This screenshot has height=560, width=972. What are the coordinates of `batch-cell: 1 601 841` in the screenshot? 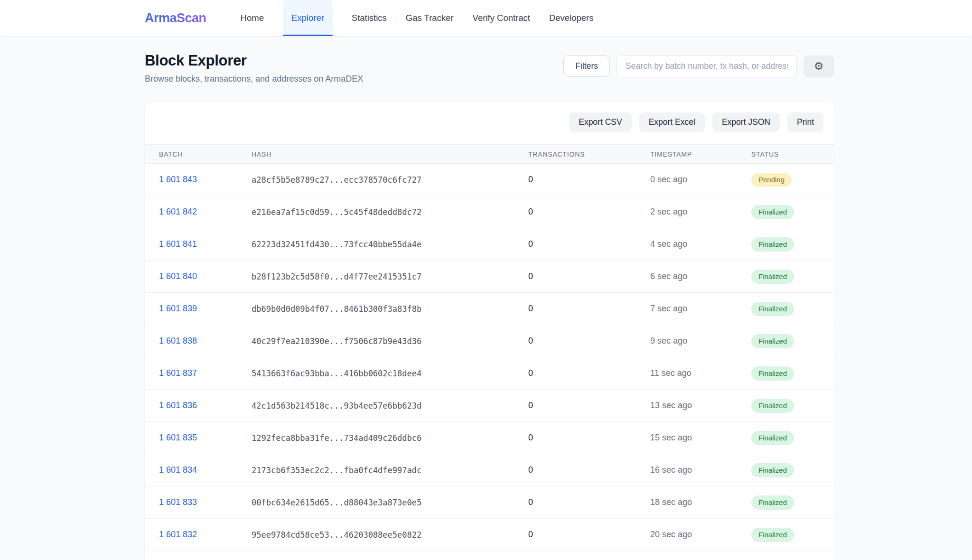 It's located at (205, 244).